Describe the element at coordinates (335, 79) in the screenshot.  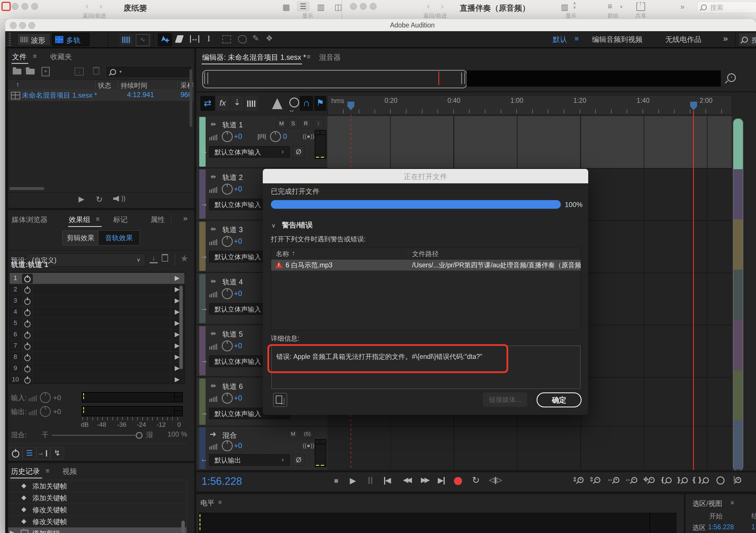
I see `timeline-navigator-range` at that location.